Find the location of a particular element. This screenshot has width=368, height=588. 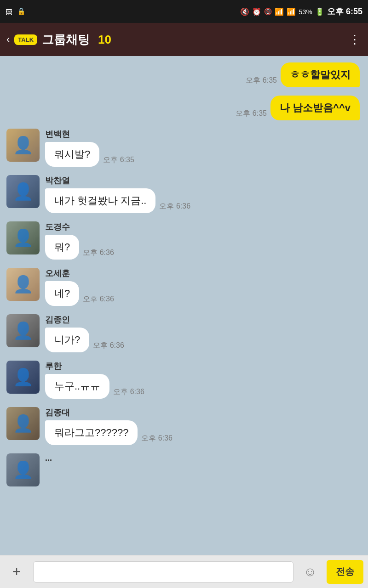

message-byun-baekhyun: 👤 변백현 뭐시발? 오후 6:35 is located at coordinates (184, 148).